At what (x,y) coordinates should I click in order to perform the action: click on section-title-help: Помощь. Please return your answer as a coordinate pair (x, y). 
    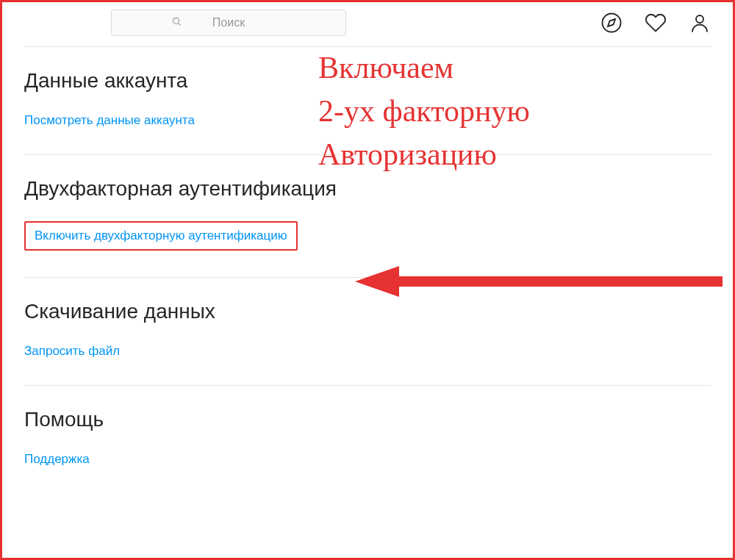
    Looking at the image, I should click on (368, 420).